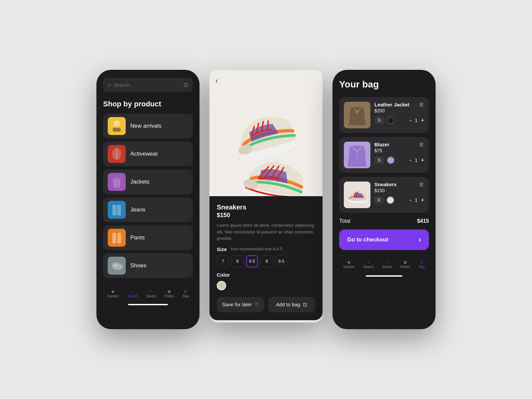 The image size is (532, 399). Describe the element at coordinates (237, 305) in the screenshot. I see `save-label: Save for later` at that location.